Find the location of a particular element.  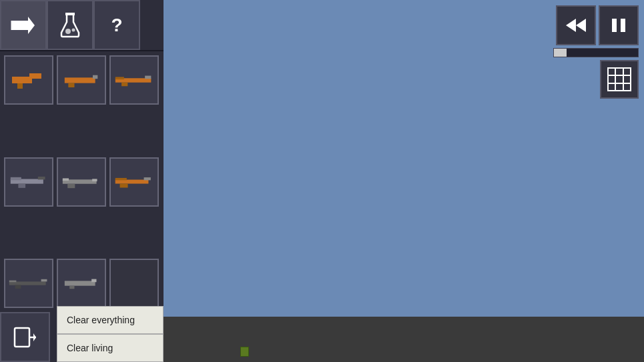

pause-button is located at coordinates (619, 25).